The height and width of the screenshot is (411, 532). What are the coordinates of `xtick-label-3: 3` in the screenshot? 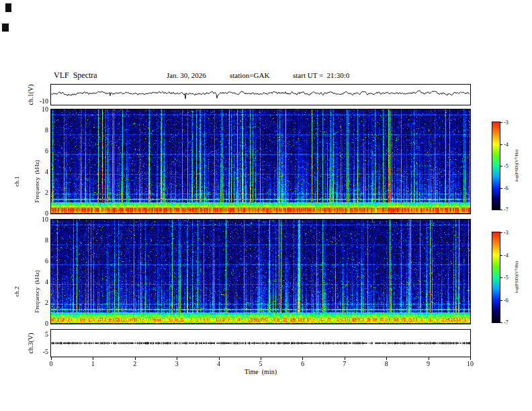 It's located at (177, 364).